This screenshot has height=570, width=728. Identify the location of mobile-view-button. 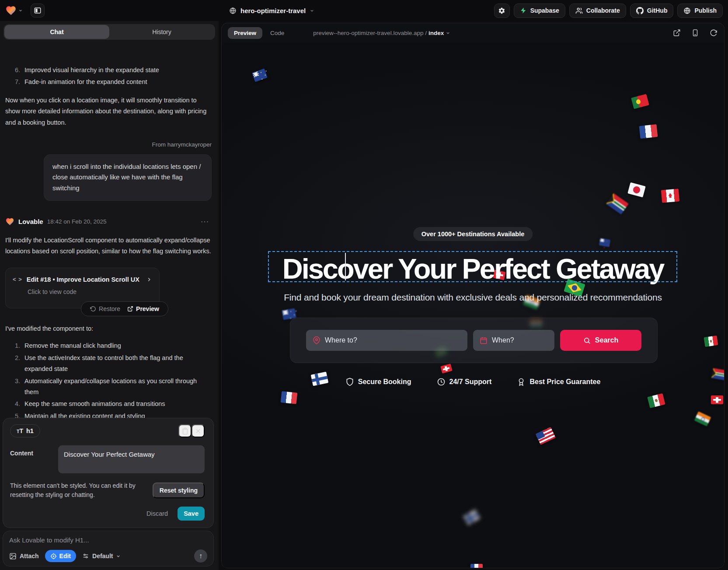
(695, 33).